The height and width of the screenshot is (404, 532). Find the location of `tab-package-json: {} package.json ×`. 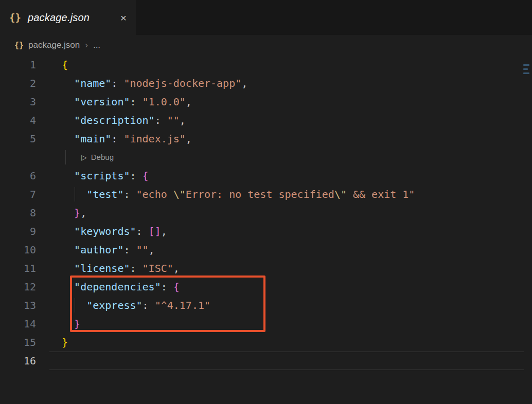

tab-package-json: {} package.json × is located at coordinates (68, 17).